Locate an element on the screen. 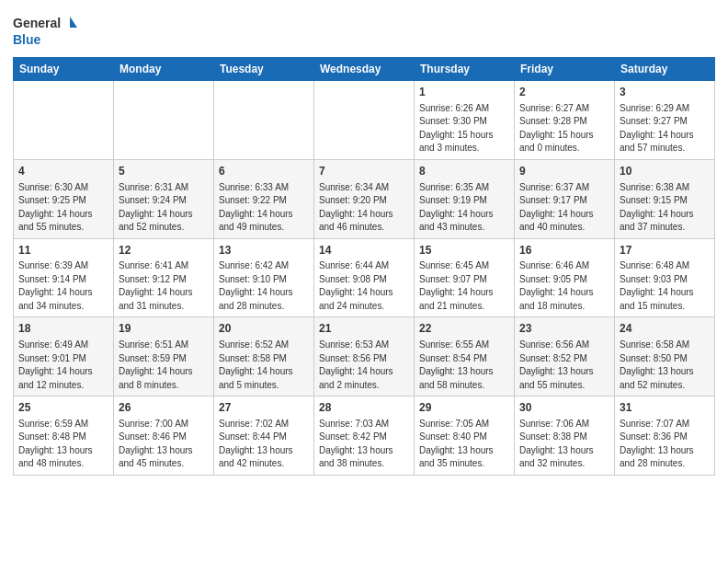 The width and height of the screenshot is (728, 563). day-number: 26 is located at coordinates (164, 408).